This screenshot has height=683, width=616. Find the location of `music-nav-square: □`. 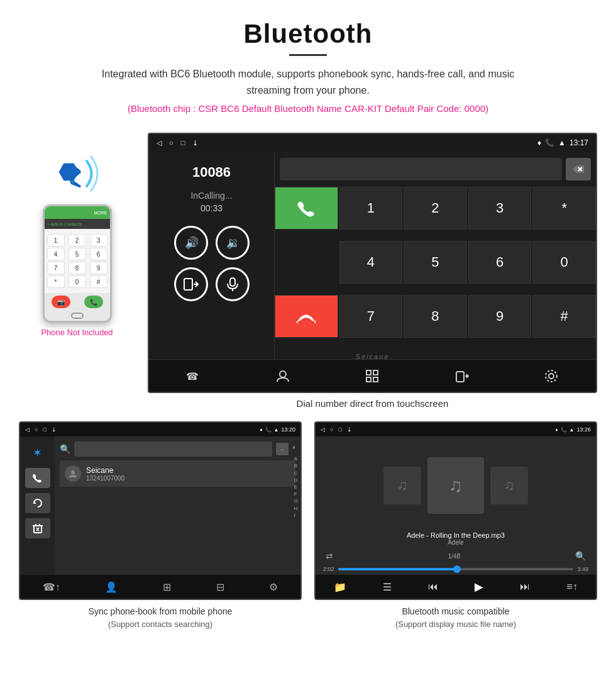

music-nav-square: □ is located at coordinates (339, 430).